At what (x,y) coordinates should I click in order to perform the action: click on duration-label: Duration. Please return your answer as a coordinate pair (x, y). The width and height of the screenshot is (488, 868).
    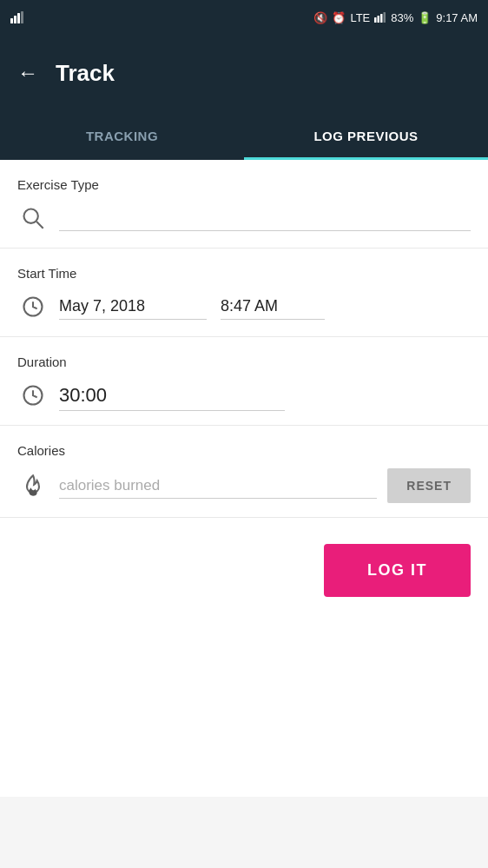
    Looking at the image, I should click on (244, 361).